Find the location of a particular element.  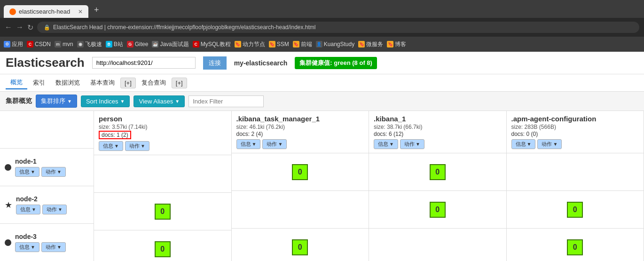

person-action-btn: 动作 ▼ is located at coordinates (137, 146).